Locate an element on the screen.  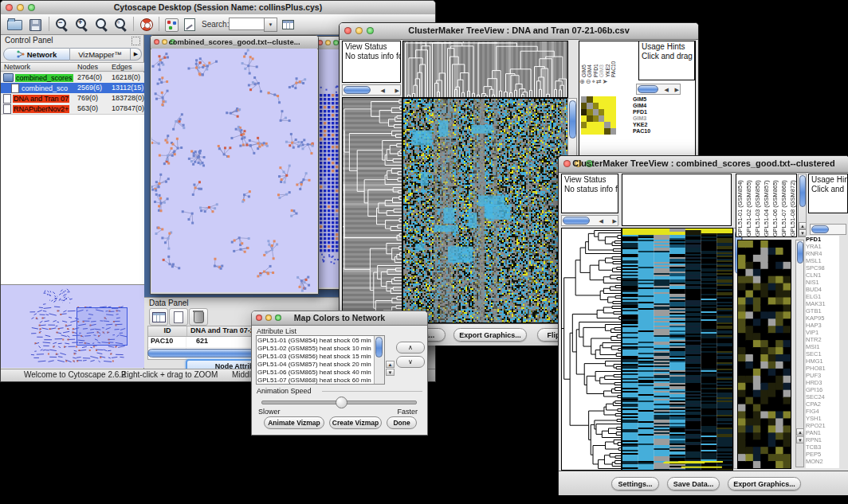
float-panel-icon is located at coordinates (135, 41).